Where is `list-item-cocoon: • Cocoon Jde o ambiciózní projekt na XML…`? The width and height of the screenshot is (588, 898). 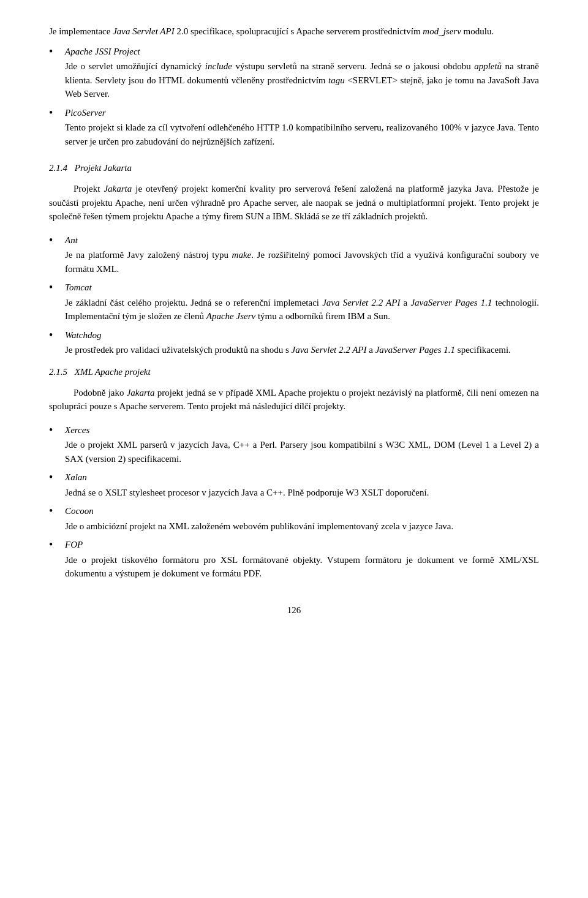
list-item-cocoon: • Cocoon Jde o ambiciózní projekt na XML… is located at coordinates (294, 518).